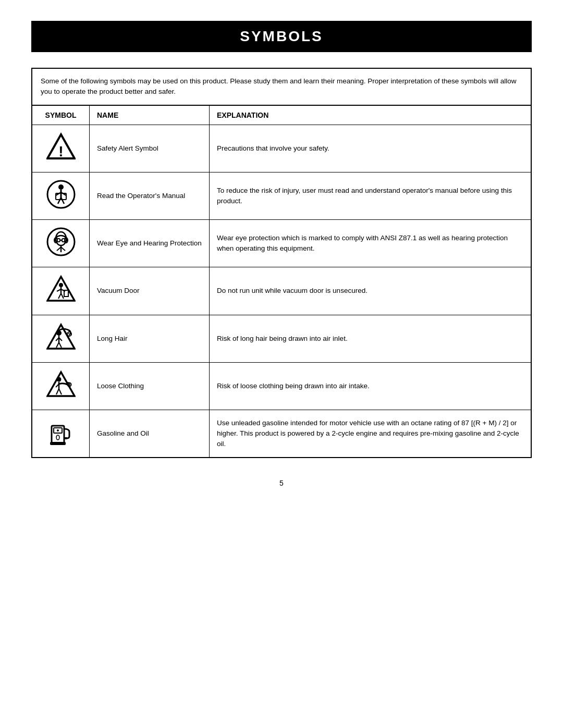 The height and width of the screenshot is (728, 563). I want to click on explanation-cell: Risk of long hair being drawn into air i…, so click(370, 339).